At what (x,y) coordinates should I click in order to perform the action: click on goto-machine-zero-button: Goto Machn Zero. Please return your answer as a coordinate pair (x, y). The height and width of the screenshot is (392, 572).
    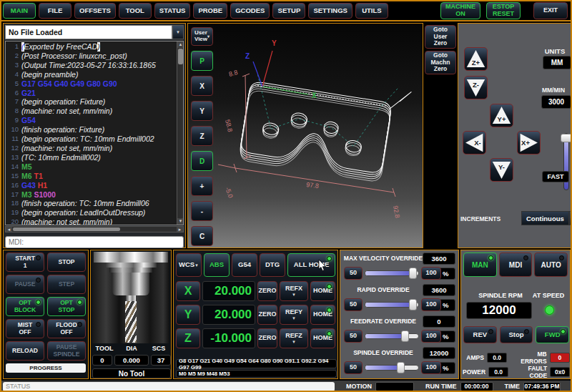
    Looking at the image, I should click on (440, 63).